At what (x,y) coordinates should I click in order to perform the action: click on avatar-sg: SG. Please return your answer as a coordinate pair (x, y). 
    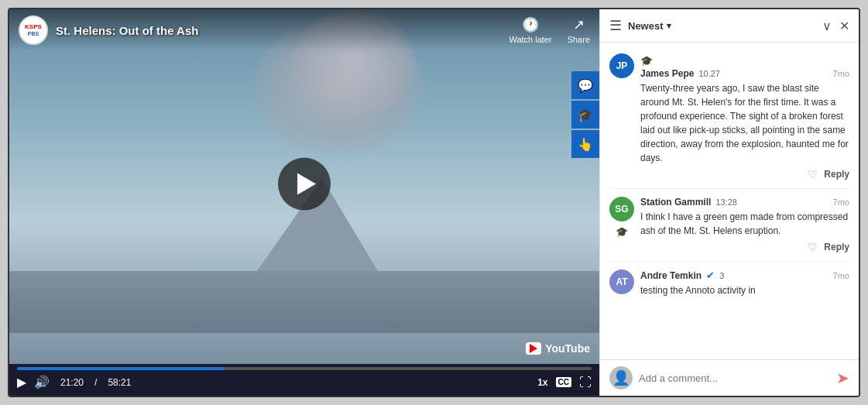
    Looking at the image, I should click on (622, 209).